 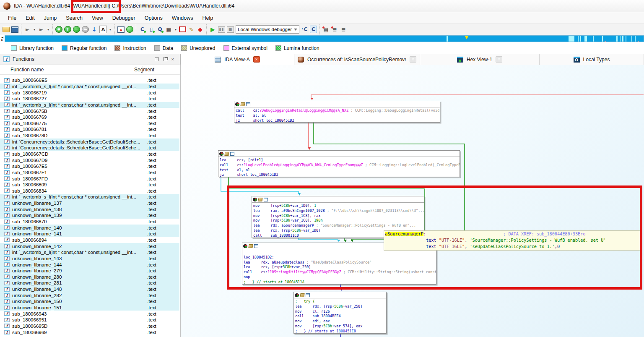 What do you see at coordinates (90, 160) in the screenshot?
I see `function-row: fsub_1800667D9.text` at bounding box center [90, 160].